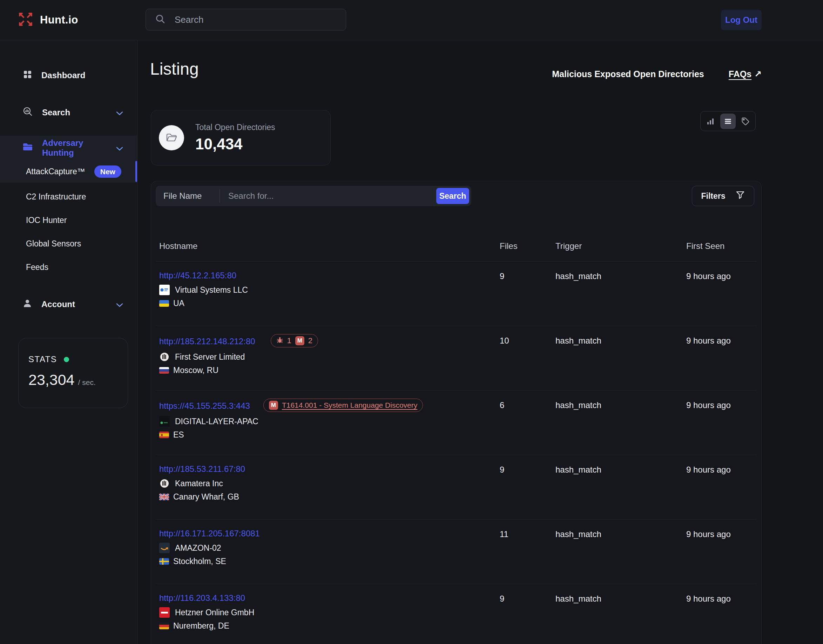 The image size is (823, 644). Describe the element at coordinates (207, 342) in the screenshot. I see `hostname-link: http://185.212.148.212:80` at that location.